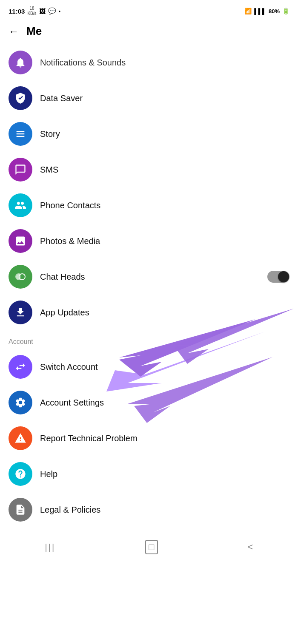 Image resolution: width=298 pixels, height=644 pixels. Describe the element at coordinates (149, 474) in the screenshot. I see `menu-item-help: Help` at that location.